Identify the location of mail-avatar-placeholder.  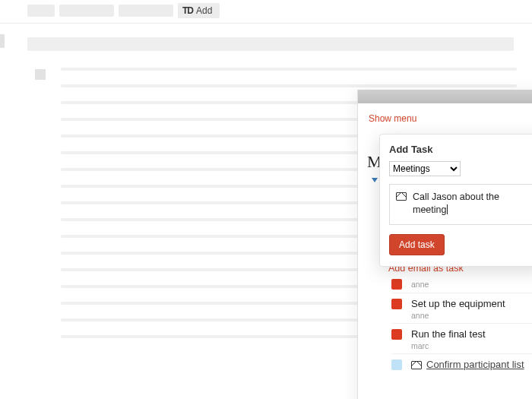
(40, 74).